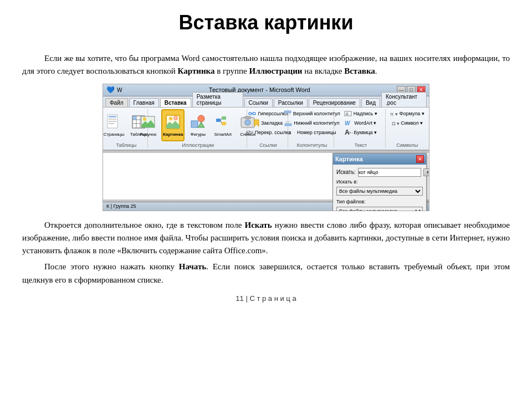  What do you see at coordinates (380, 172) in the screenshot?
I see `search-row: Искать: Начать` at bounding box center [380, 172].